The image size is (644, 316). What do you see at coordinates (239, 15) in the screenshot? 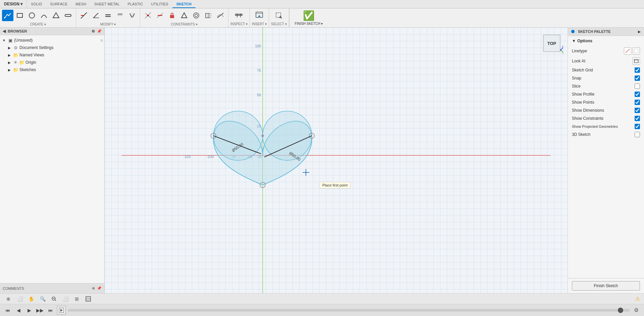
I see `inspect-tool` at bounding box center [239, 15].